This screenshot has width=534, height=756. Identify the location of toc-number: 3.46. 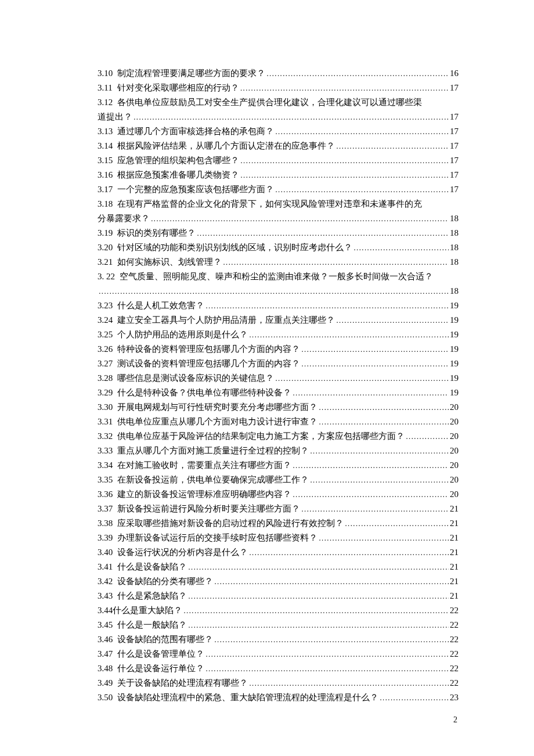
(105, 640).